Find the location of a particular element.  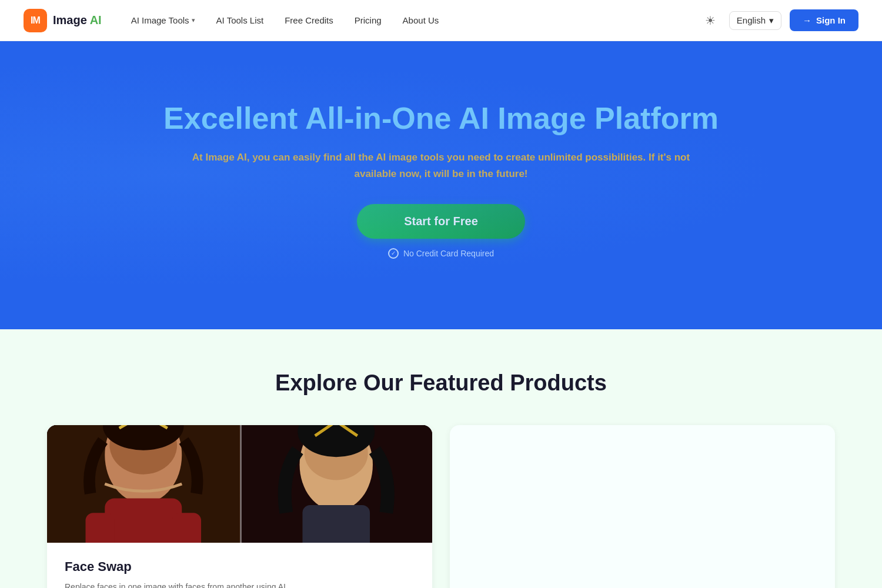

logo-text-image: Image is located at coordinates (70, 20).